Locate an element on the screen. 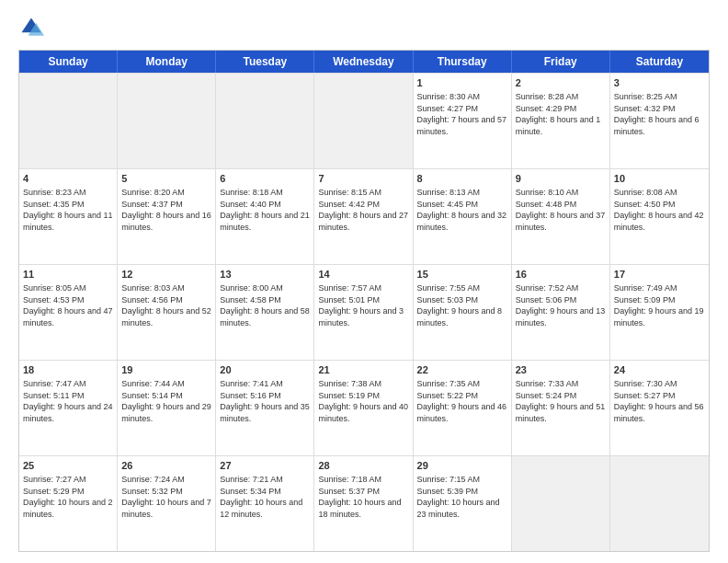 This screenshot has height=563, width=728. cell-info: Sunrise: 8:05 AM Sunset: 4:53 PM Dayligh… is located at coordinates (68, 305).